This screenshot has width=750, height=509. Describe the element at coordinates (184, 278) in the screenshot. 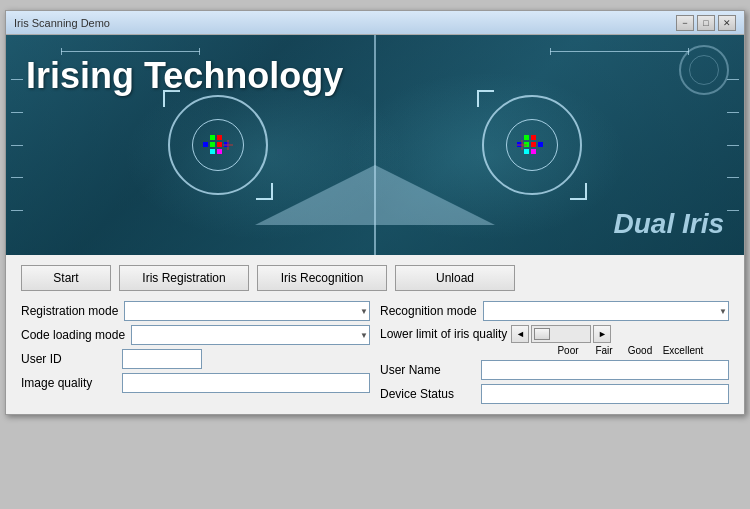

I see `iris-registration-button: Iris Registration` at that location.